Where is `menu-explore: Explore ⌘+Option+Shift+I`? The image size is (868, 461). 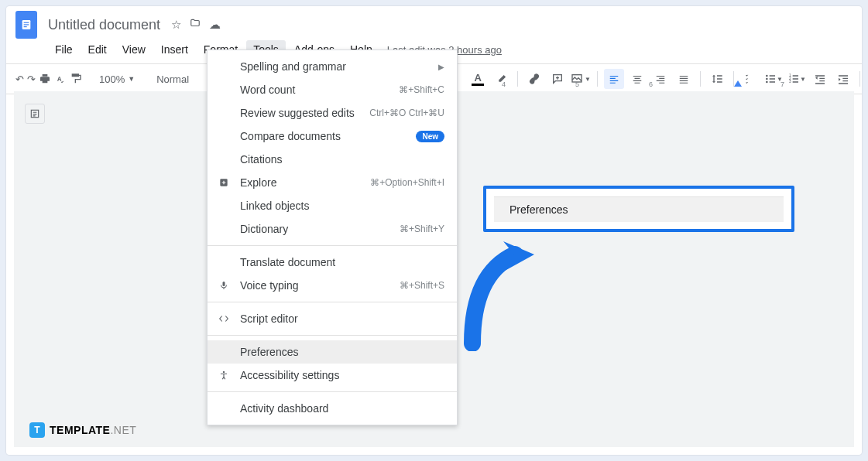 menu-explore: Explore ⌘+Option+Shift+I is located at coordinates (332, 183).